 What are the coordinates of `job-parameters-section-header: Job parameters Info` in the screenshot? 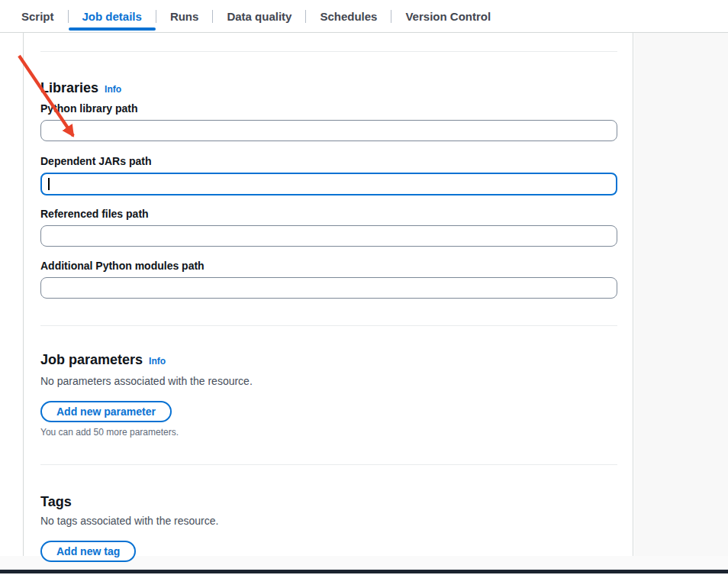 It's located at (329, 360).